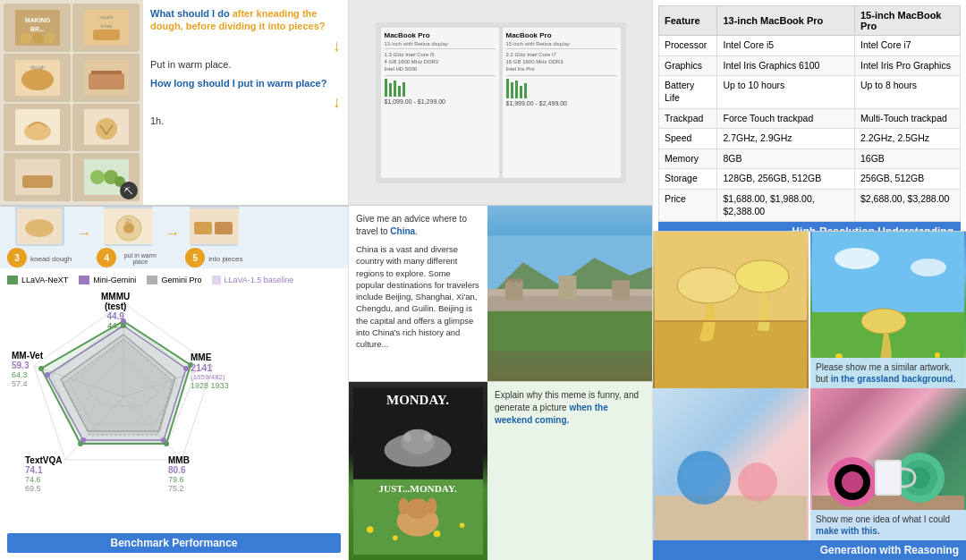 Image resolution: width=966 pixels, height=560 pixels. I want to click on bread-img-3: dough, so click(38, 78).